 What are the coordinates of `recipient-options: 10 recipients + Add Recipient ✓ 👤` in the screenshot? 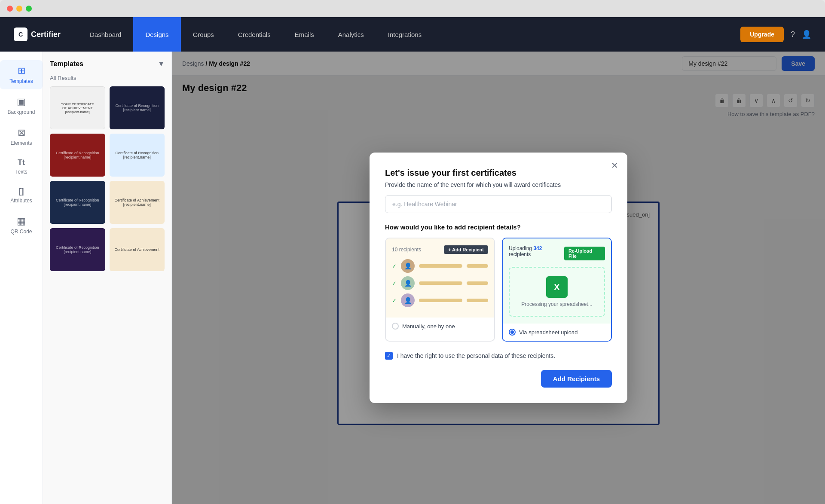 It's located at (498, 290).